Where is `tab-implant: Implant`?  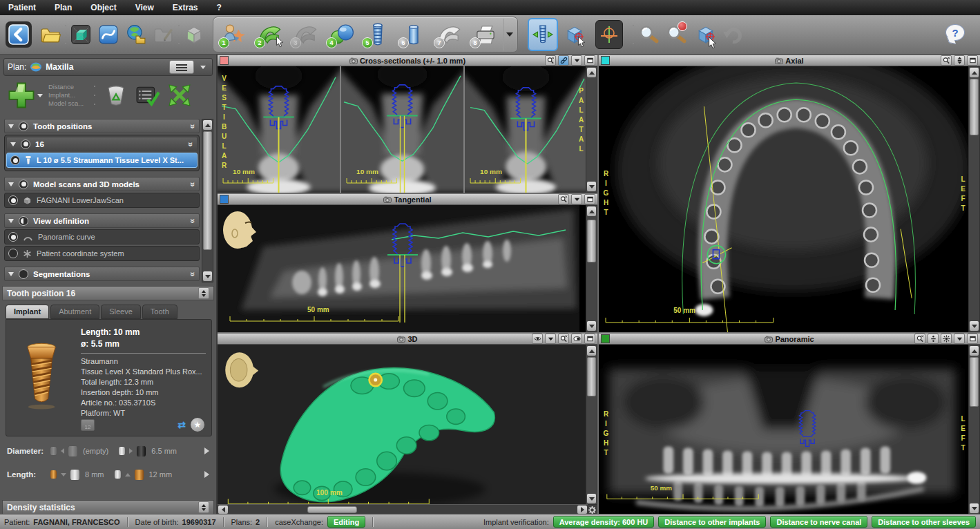
tab-implant: Implant is located at coordinates (28, 312).